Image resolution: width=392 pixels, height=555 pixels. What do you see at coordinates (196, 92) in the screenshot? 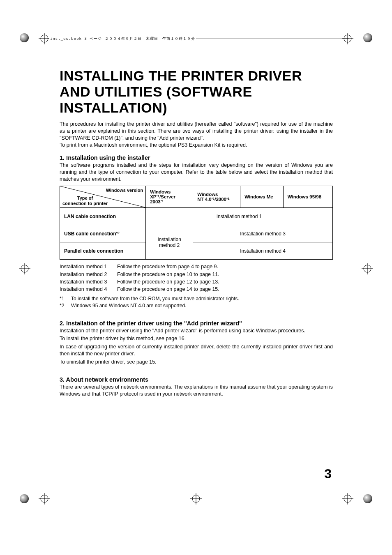
I see `page-title: INSTALLING THE PRINTER DRIVER AND UTILIT…` at bounding box center [196, 92].